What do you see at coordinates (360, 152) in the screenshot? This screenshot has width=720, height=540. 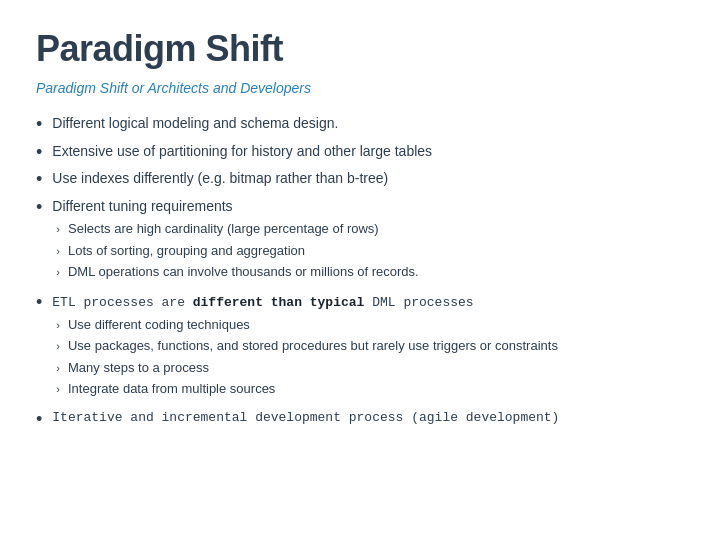 I see `list-item: • Extensive use of partitioning for hist…` at bounding box center [360, 152].